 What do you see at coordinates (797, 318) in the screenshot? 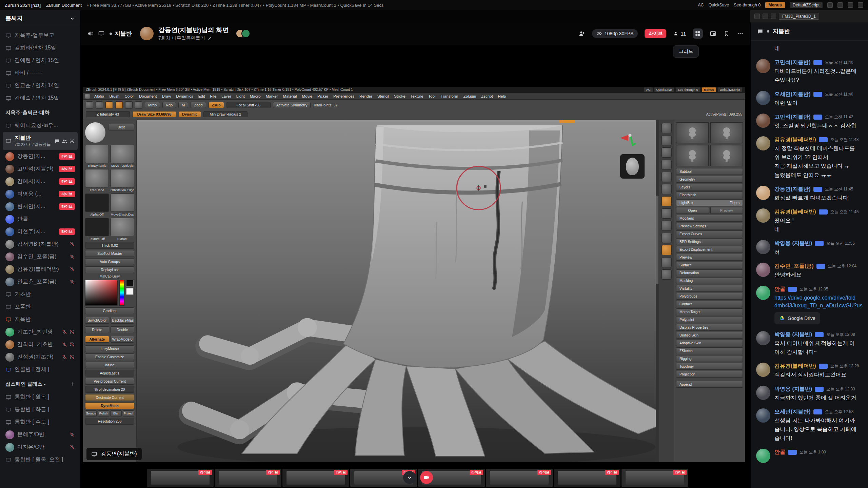
I see `link-preview-card: Google Drive` at bounding box center [797, 318].